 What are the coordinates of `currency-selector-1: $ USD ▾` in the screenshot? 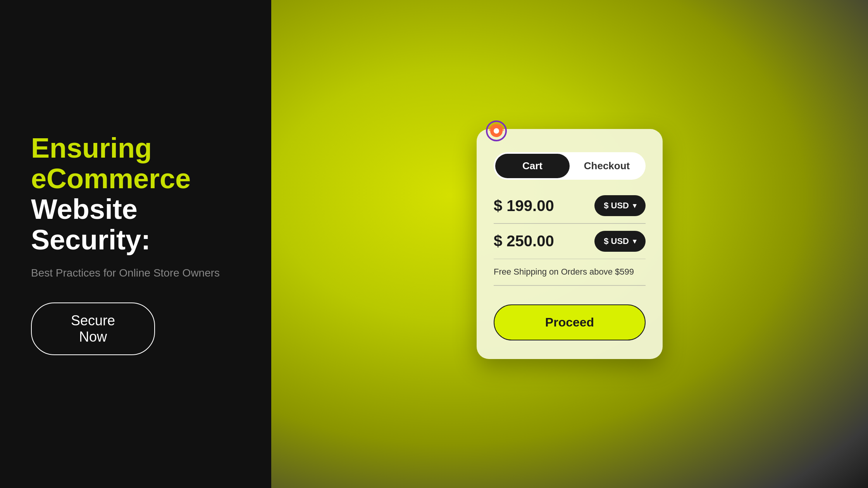 It's located at (620, 206).